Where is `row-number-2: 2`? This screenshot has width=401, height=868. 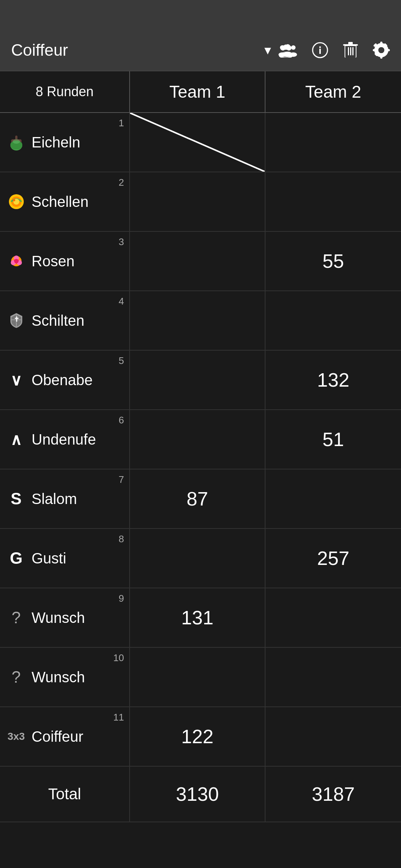
row-number-2: 2 is located at coordinates (121, 183).